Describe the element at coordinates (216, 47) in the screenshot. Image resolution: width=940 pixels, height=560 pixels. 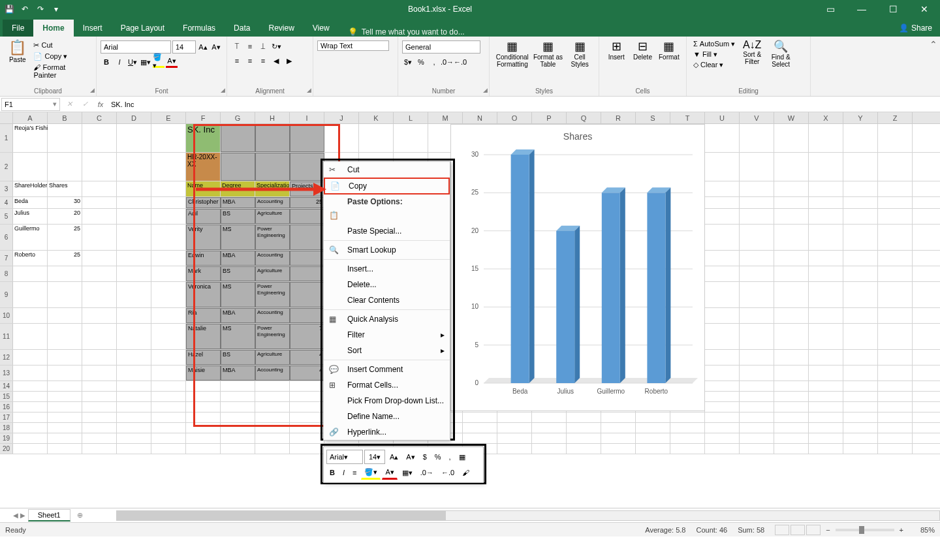
I see `decrease-font-icon: A▾` at that location.